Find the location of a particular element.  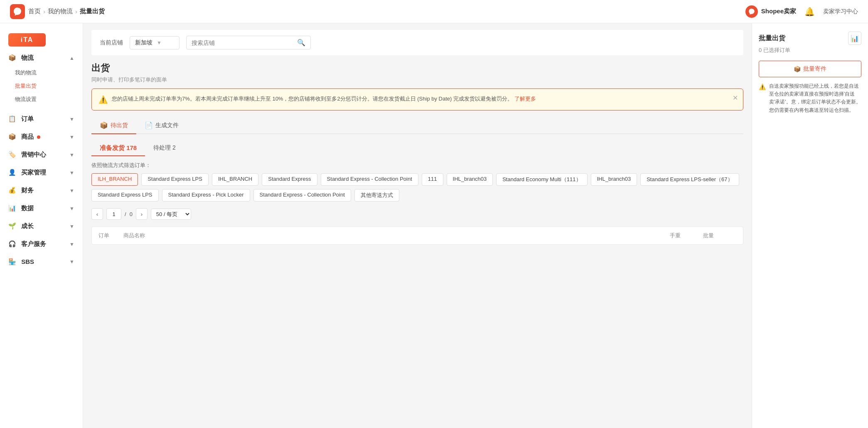

sbs-icon: 🏪 is located at coordinates (12, 262).